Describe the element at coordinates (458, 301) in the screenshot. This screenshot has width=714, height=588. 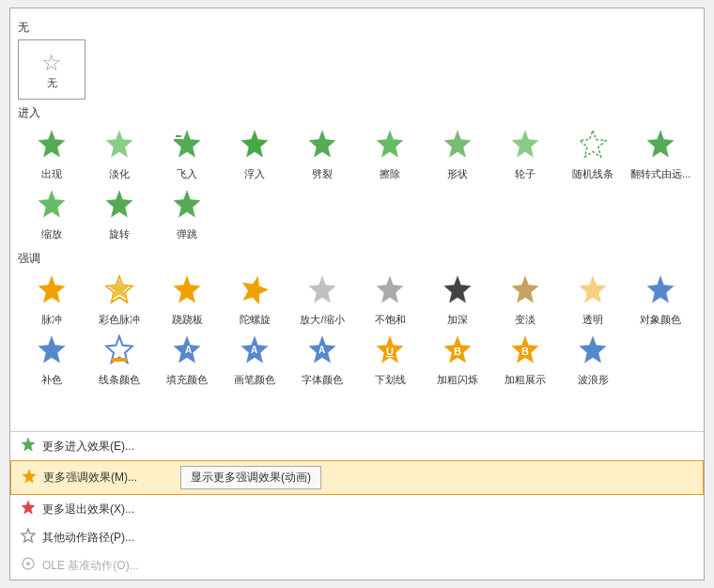
I see `item-darken: 加深` at that location.